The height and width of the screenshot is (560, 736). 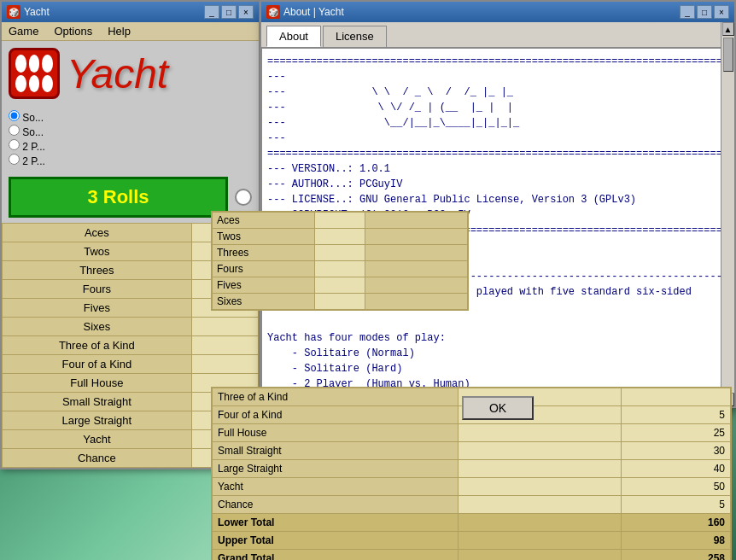 I want to click on category-fours: Fours, so click(x=97, y=289).